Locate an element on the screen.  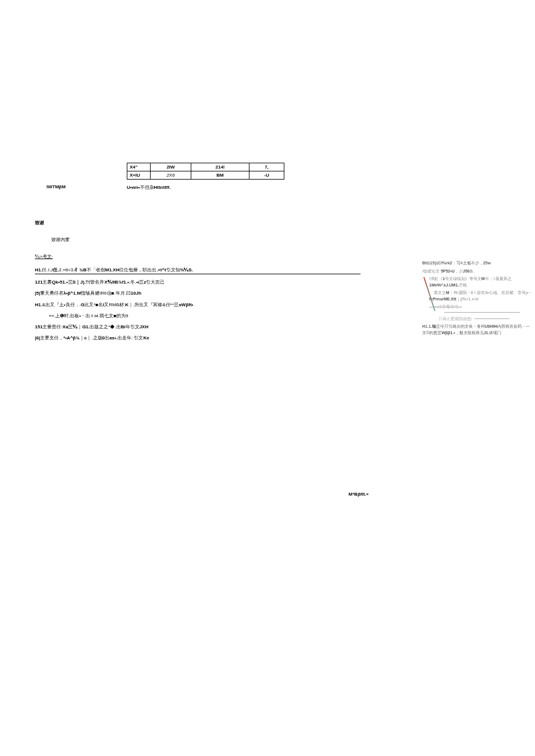
annotation-line: 英文之M：件/梁阳・8々甜在8•匕端、在后耀、京号)•・fcPrnurME.Xt… is located at coordinates (481, 296).